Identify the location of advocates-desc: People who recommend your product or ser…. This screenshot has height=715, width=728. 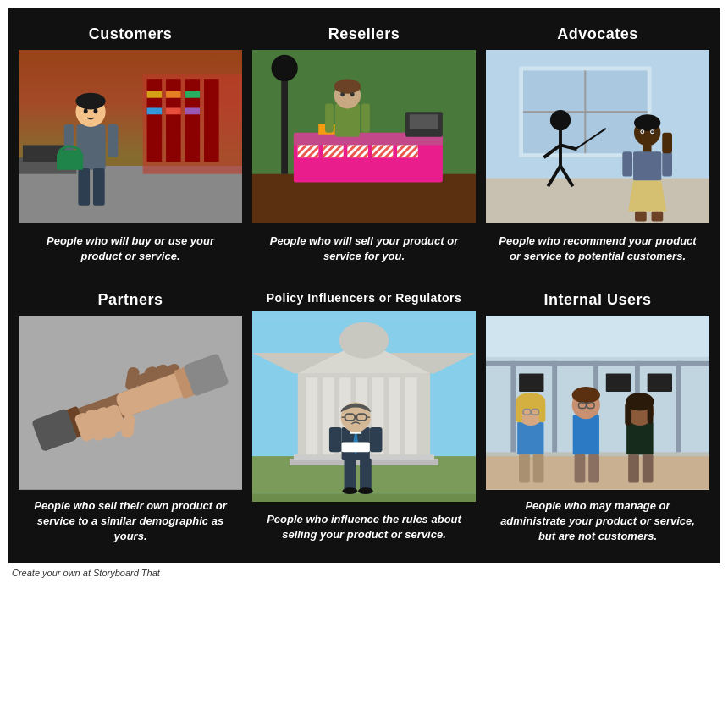
(598, 249).